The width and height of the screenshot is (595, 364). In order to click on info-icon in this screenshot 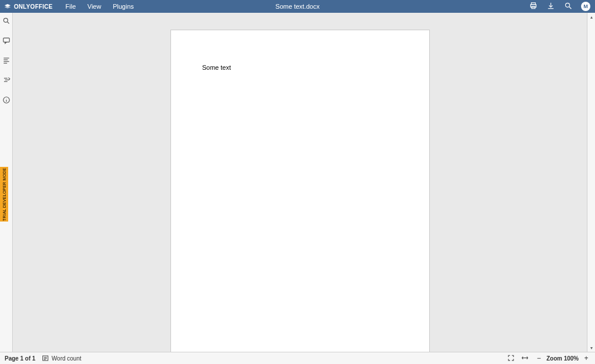, I will do `click(6, 101)`.